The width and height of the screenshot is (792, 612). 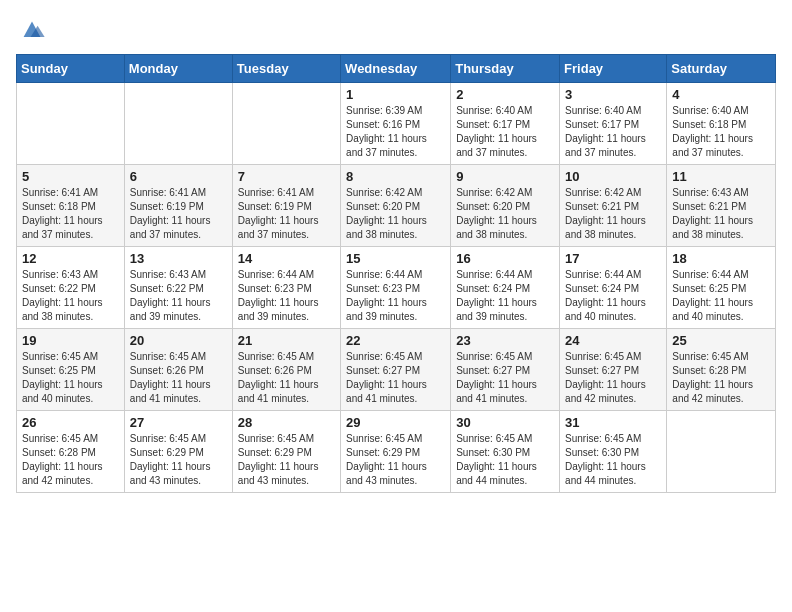 What do you see at coordinates (70, 340) in the screenshot?
I see `day-number: 19` at bounding box center [70, 340].